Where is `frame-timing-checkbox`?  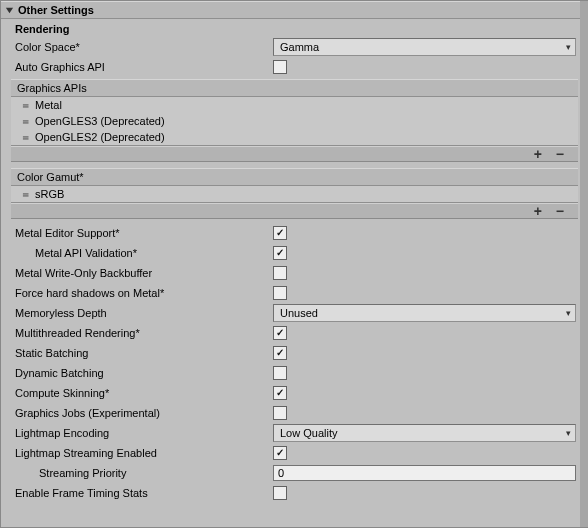 frame-timing-checkbox is located at coordinates (280, 493).